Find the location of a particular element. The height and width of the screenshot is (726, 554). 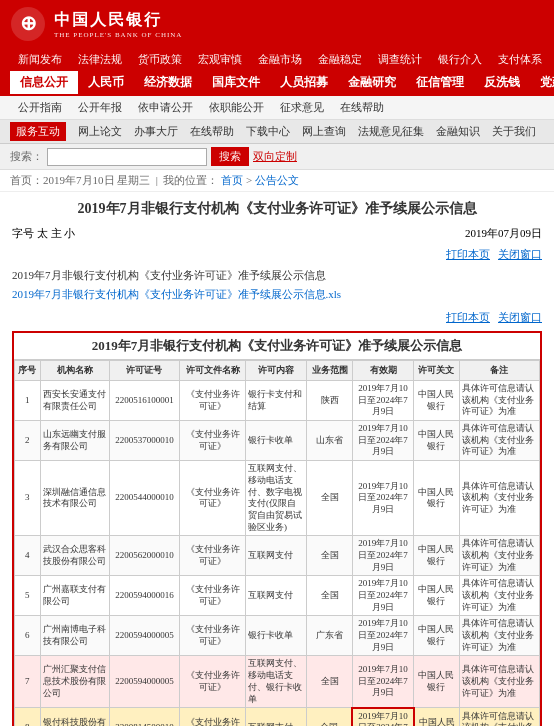

table-row: 8银付科技股份有限公司2200814500010《支付业务许可证》互联网支付全国… is located at coordinates (278, 717).